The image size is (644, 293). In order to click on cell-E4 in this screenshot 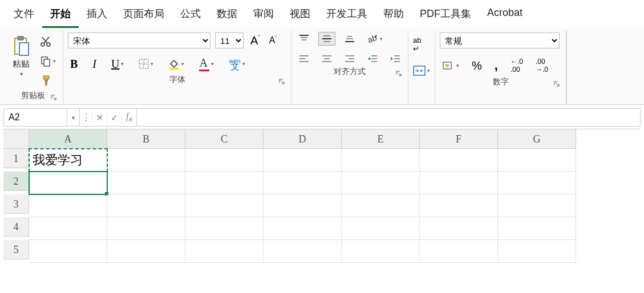, I will do `click(381, 229)`.